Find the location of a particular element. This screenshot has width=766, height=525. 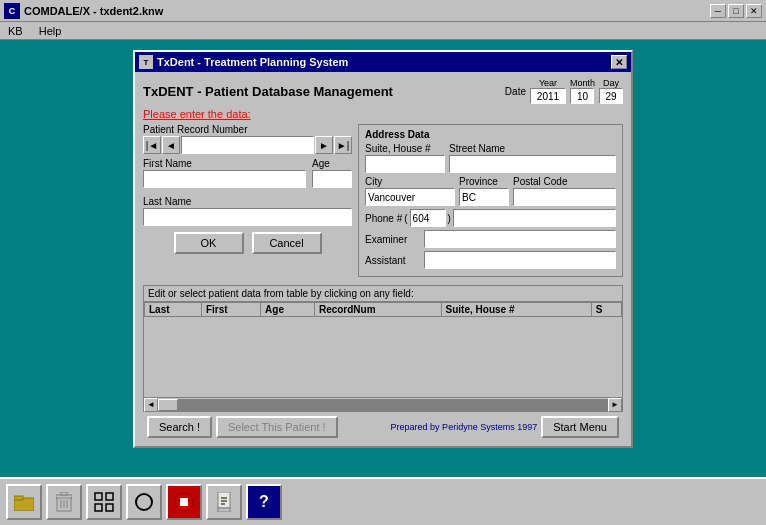

scroll-left-button: ◄ is located at coordinates (151, 405).